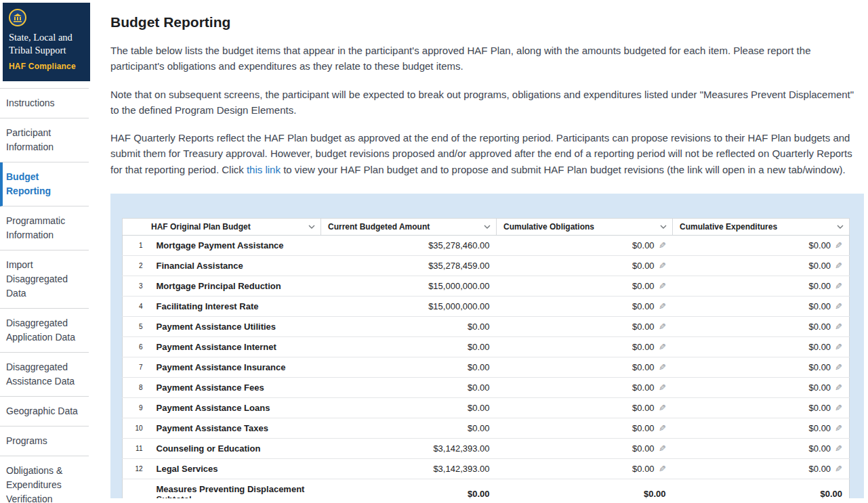 This screenshot has height=503, width=868. I want to click on haf-plan-budget-link: this link, so click(264, 169).